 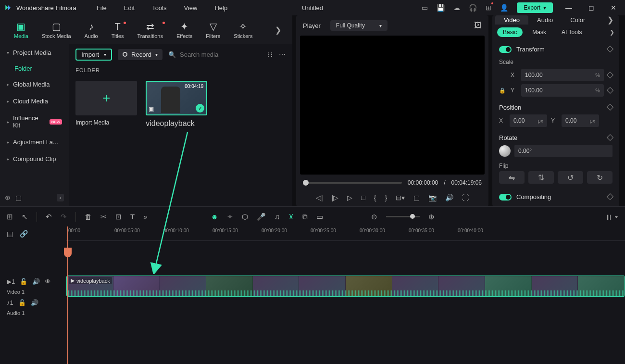 I want to click on cut-icon: ✂, so click(x=104, y=217).